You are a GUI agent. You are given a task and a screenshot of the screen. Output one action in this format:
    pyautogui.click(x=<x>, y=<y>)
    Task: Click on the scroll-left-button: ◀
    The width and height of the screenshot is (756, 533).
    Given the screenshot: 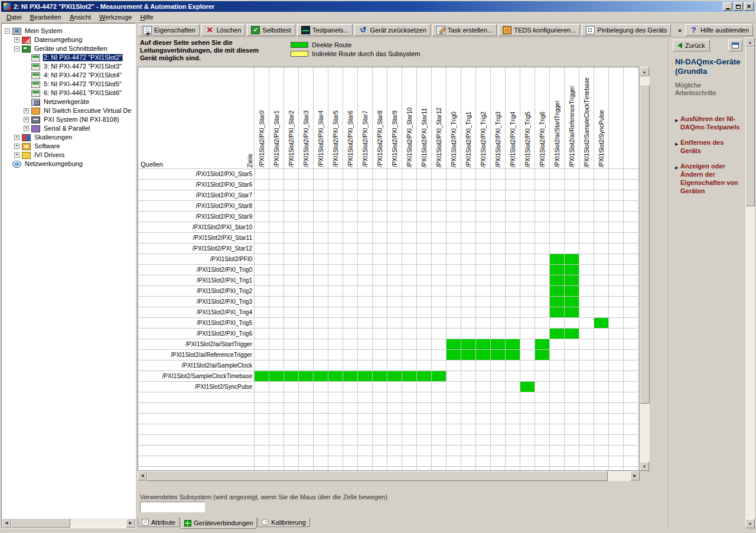 What is the action you would take?
    pyautogui.click(x=6, y=523)
    